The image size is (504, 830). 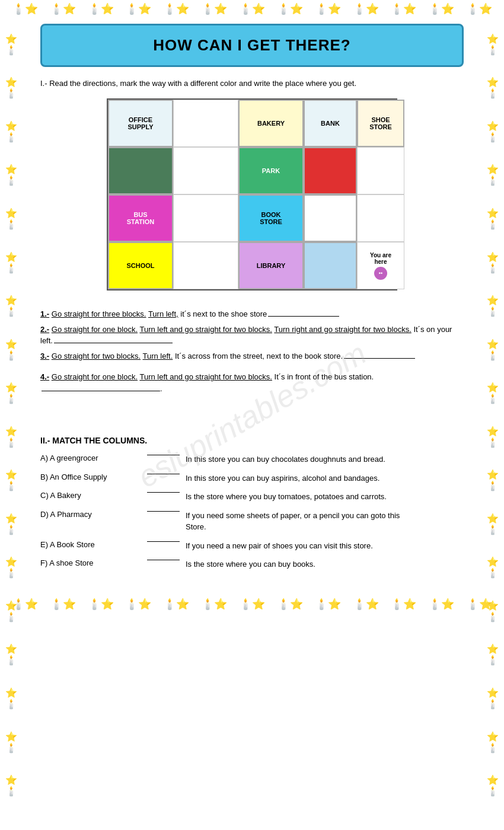 I want to click on map-container: OFFICESUPPLY BAKERY BANK SHOESTORE PARK, so click(x=252, y=194).